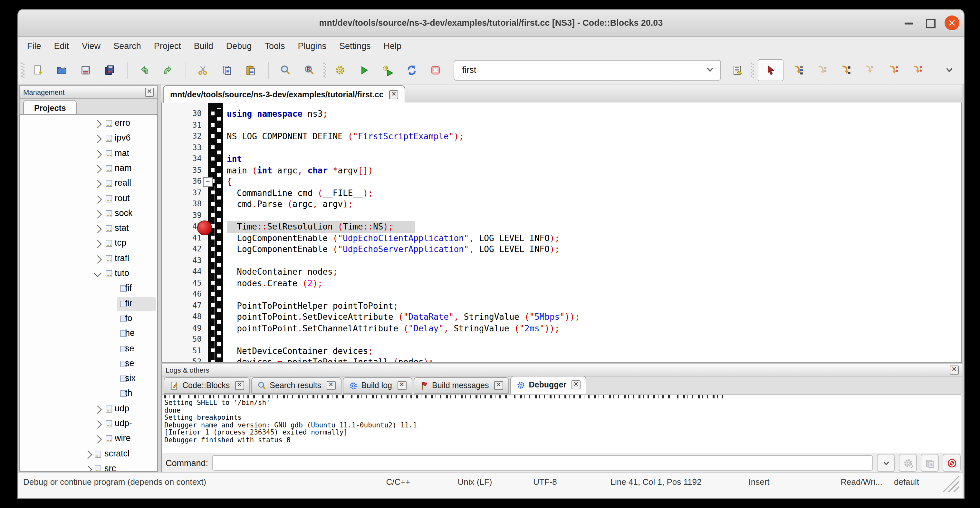 The image size is (980, 508). Describe the element at coordinates (562, 137) in the screenshot. I see `code-line-32: 32NS_LOG_COMPONENT_DEFINE ("FirstScriptE…` at that location.